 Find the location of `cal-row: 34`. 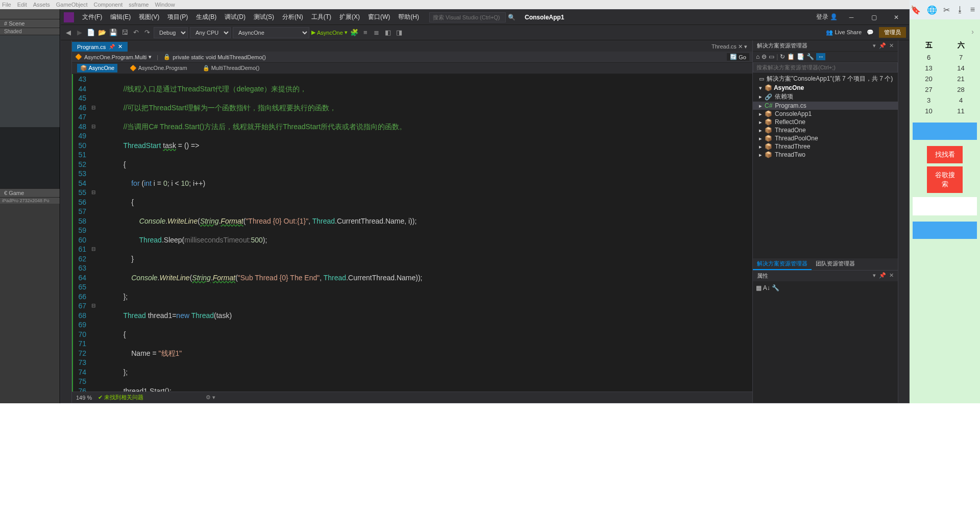

cal-row: 34 is located at coordinates (945, 100).